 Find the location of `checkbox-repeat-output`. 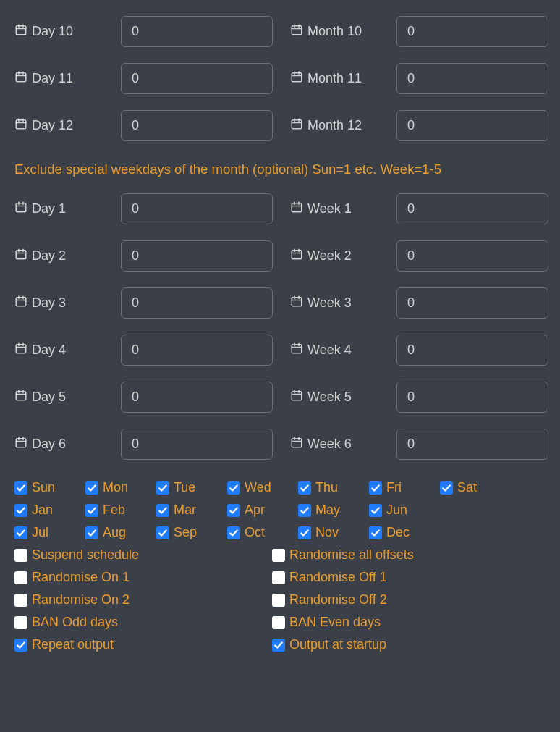

checkbox-repeat-output is located at coordinates (21, 645).